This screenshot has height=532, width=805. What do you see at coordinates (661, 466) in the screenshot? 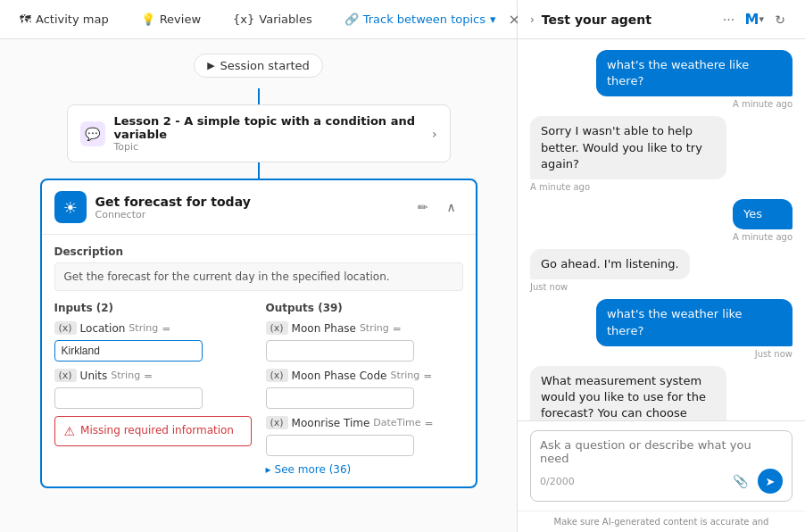
I see `input-area: 0/2000 📎 ➤` at bounding box center [661, 466].